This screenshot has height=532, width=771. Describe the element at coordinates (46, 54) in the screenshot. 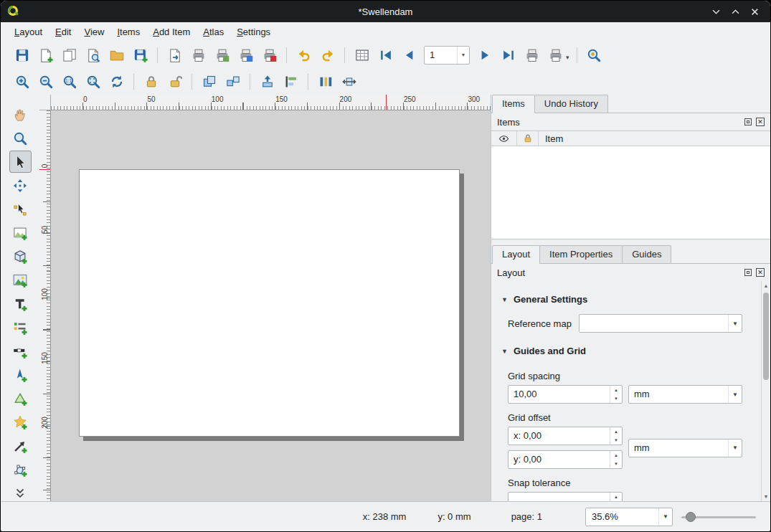

I see `new-layout-button` at that location.